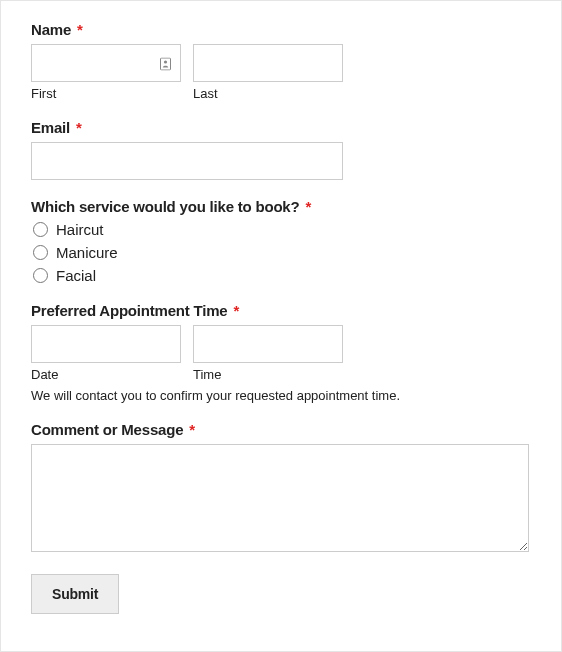 This screenshot has width=562, height=652. I want to click on first-name-input, so click(106, 63).